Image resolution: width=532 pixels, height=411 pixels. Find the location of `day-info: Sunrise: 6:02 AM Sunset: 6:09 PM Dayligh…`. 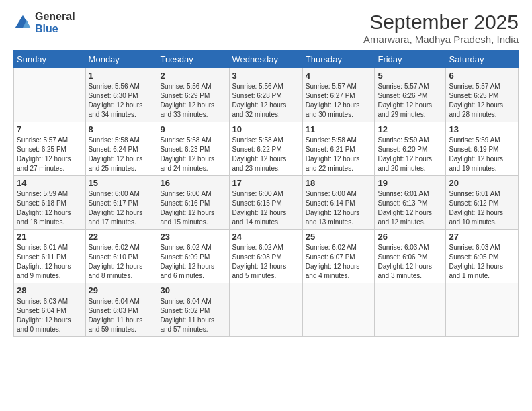

day-info: Sunrise: 6:02 AM Sunset: 6:09 PM Dayligh… is located at coordinates (193, 262).